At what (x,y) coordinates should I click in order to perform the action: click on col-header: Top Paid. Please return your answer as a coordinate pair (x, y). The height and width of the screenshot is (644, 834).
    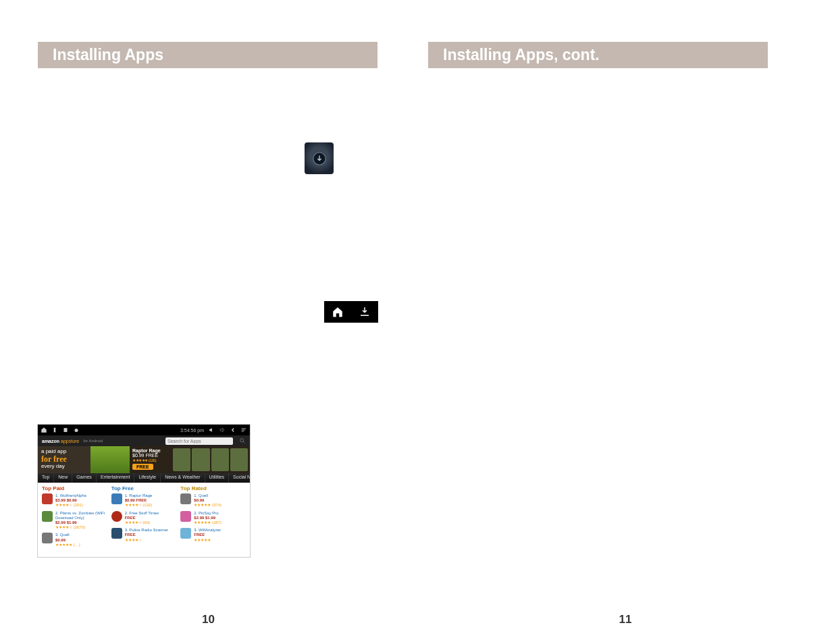
    Looking at the image, I should click on (74, 489).